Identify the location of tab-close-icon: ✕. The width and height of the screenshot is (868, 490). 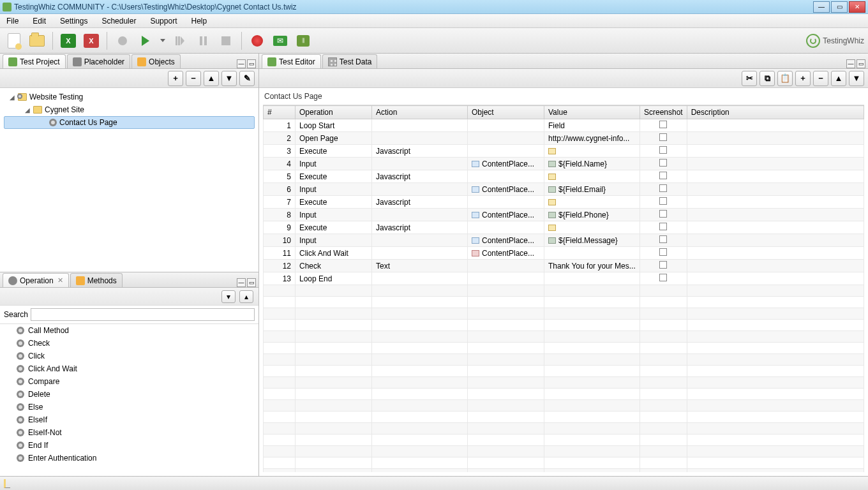
(60, 281).